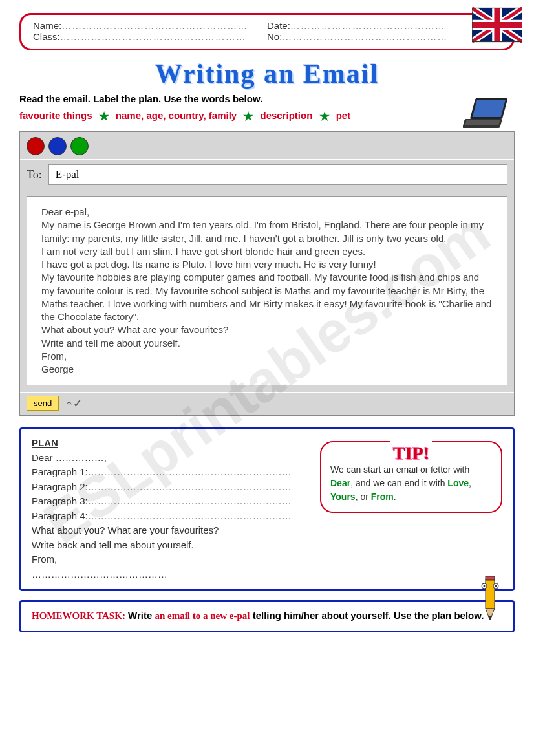  I want to click on to-label: To:, so click(34, 175).